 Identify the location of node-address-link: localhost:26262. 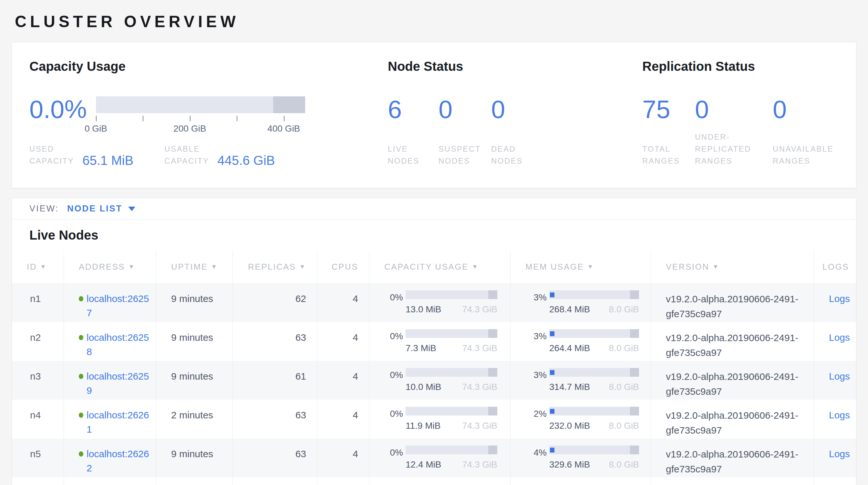
(120, 461).